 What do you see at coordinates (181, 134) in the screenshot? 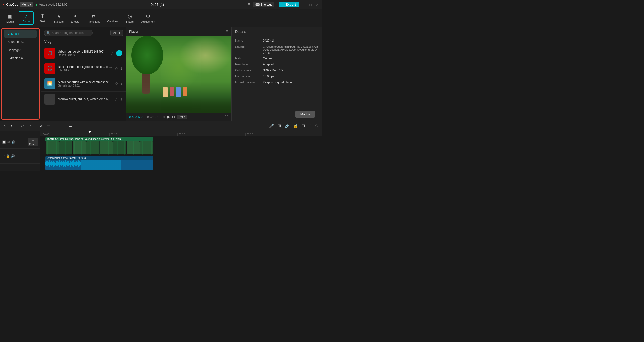
I see `timeline-ruler: | 00:00 | 00:10 | 00:20 | 00:30` at bounding box center [181, 134].